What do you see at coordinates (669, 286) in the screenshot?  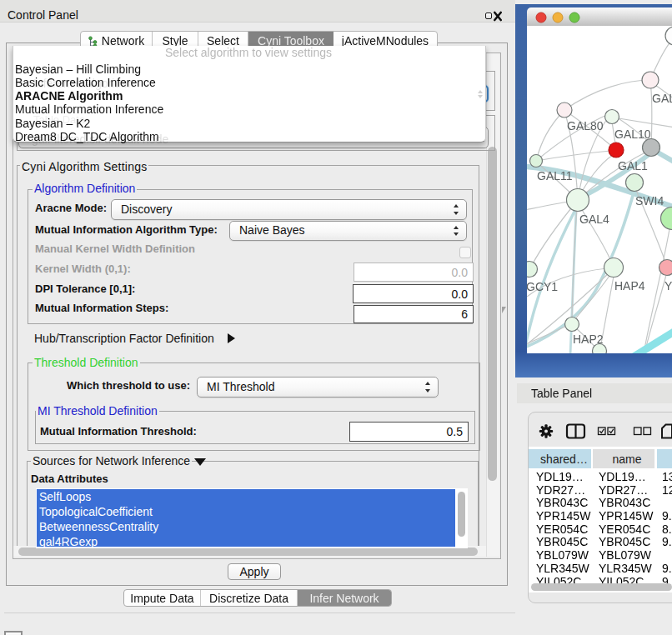 I see `svg-text: YM` at bounding box center [669, 286].